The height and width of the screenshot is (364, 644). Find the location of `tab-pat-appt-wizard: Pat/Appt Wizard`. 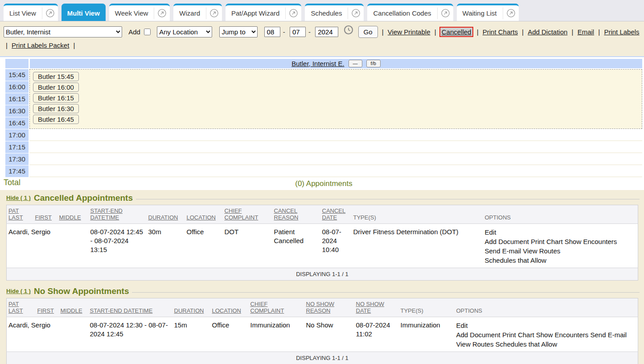

tab-pat-appt-wizard: Pat/Appt Wizard is located at coordinates (263, 12).